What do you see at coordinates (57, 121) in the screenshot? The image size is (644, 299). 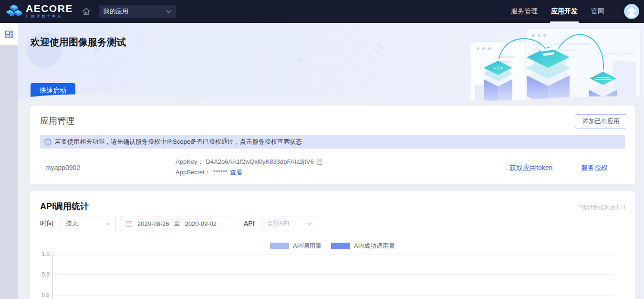 I see `app-management-title: 应用管理` at bounding box center [57, 121].